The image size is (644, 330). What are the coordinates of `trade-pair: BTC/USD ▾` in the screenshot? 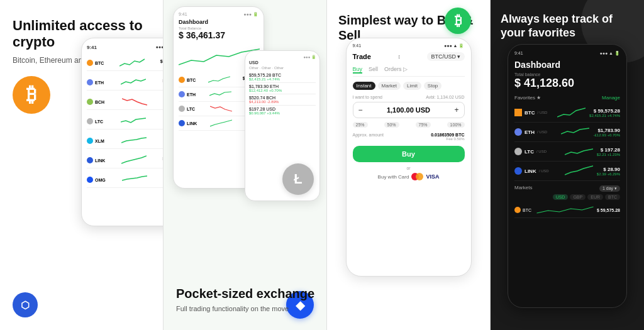 It's located at (445, 57).